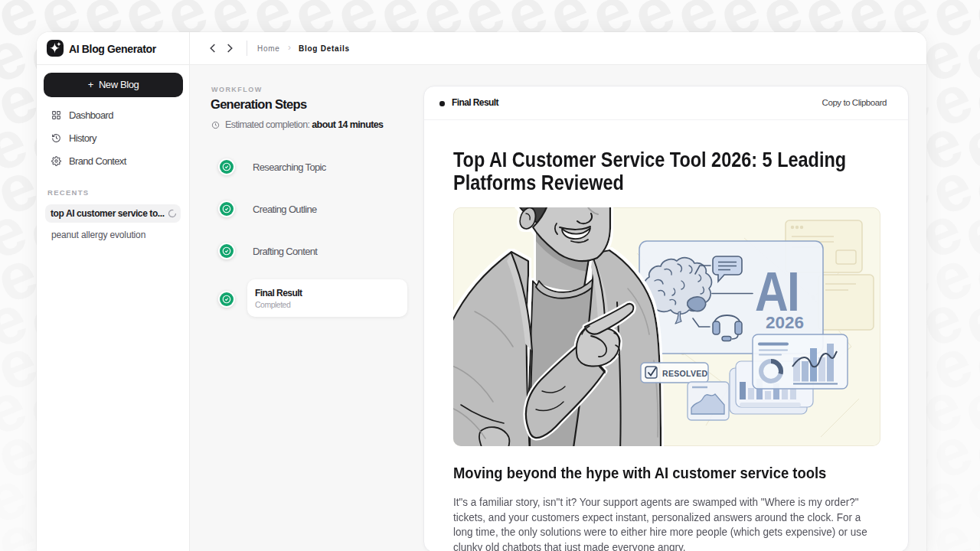 Image resolution: width=980 pixels, height=551 pixels. What do you see at coordinates (785, 323) in the screenshot?
I see `svg-text: 2026` at bounding box center [785, 323].